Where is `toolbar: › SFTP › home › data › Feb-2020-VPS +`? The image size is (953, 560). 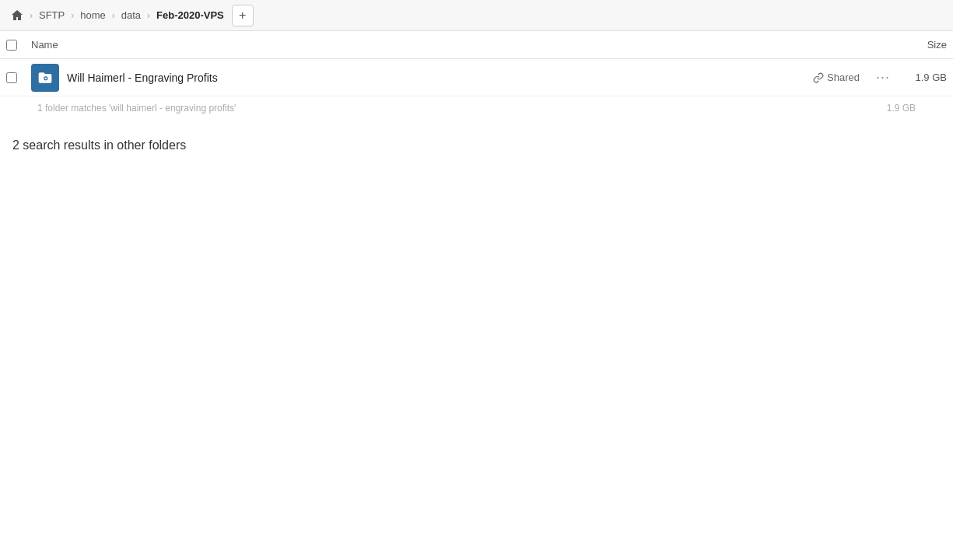
toolbar: › SFTP › home › data › Feb-2020-VPS + is located at coordinates (476, 16).